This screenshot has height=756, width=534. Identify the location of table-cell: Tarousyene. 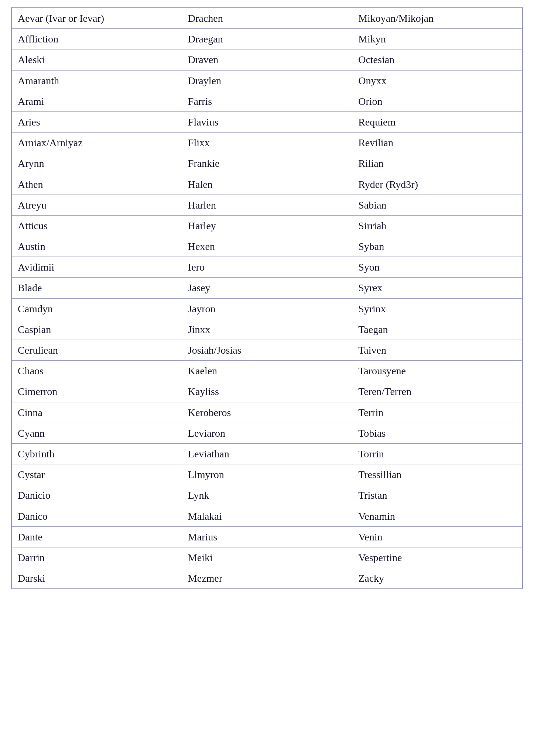
(437, 371).